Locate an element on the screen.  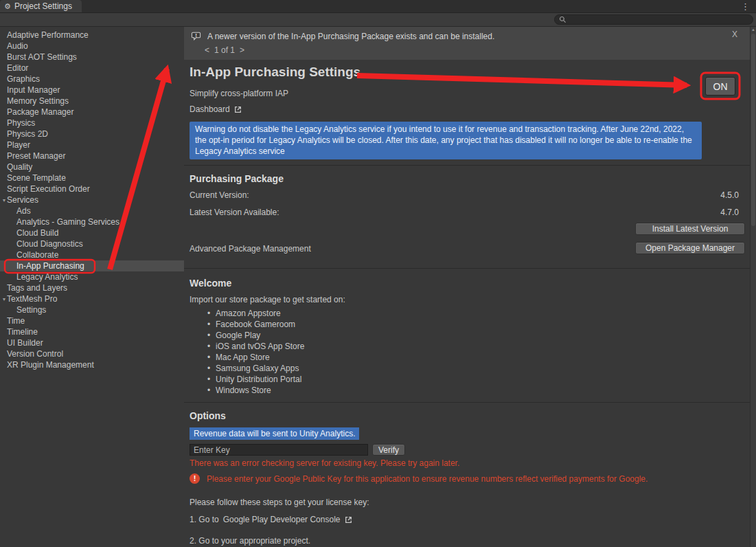
sidebar-item: ▼ Graphics is located at coordinates (92, 79).